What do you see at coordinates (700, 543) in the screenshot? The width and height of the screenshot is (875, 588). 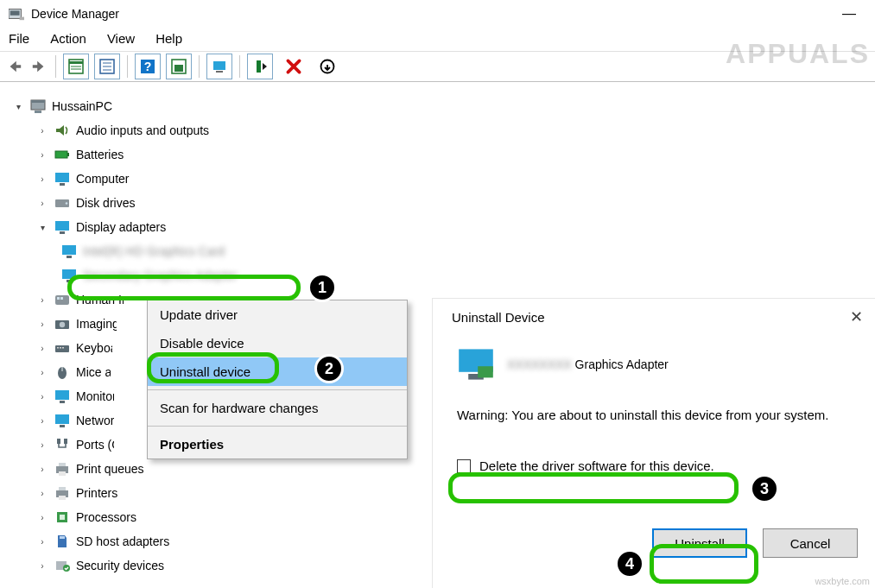 I see `uninstall-button: Uninstall` at bounding box center [700, 543].